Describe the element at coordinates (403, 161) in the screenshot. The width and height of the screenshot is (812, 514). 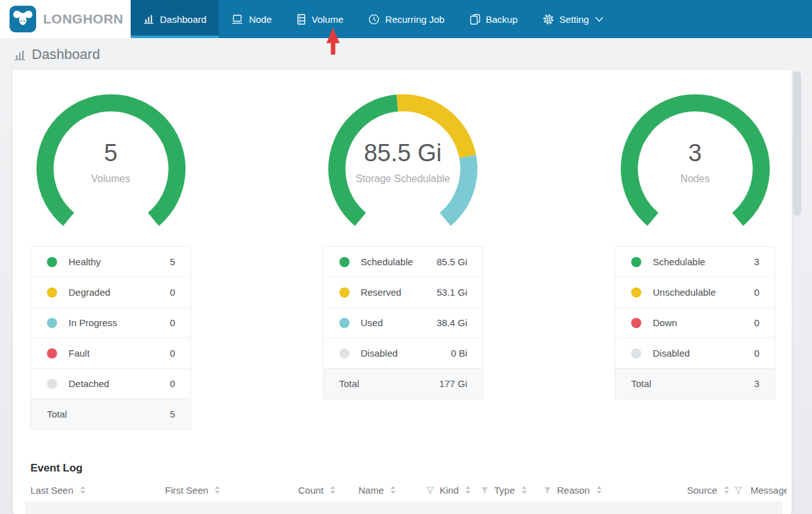
I see `gauge-donut: 85.5 GiStorage Schedulable` at that location.